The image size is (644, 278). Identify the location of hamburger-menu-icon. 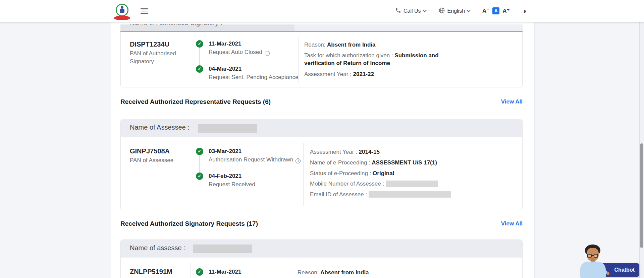
(145, 11).